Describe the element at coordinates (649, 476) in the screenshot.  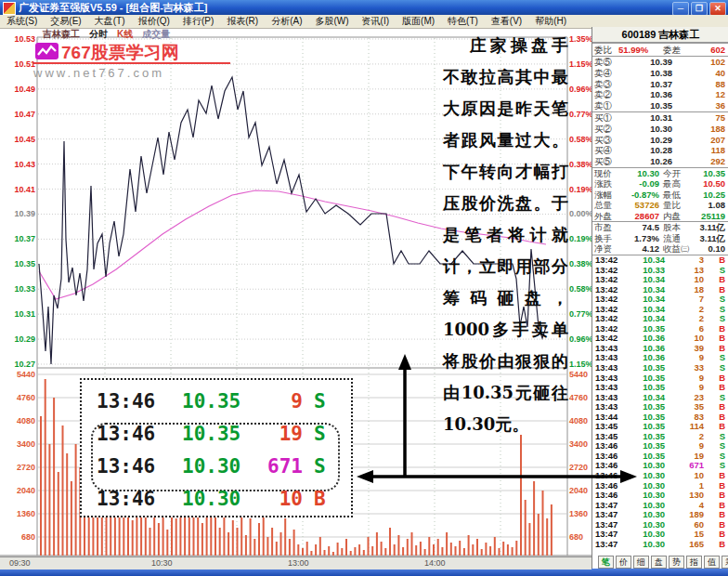
I see `trade-price: 10.30` at that location.